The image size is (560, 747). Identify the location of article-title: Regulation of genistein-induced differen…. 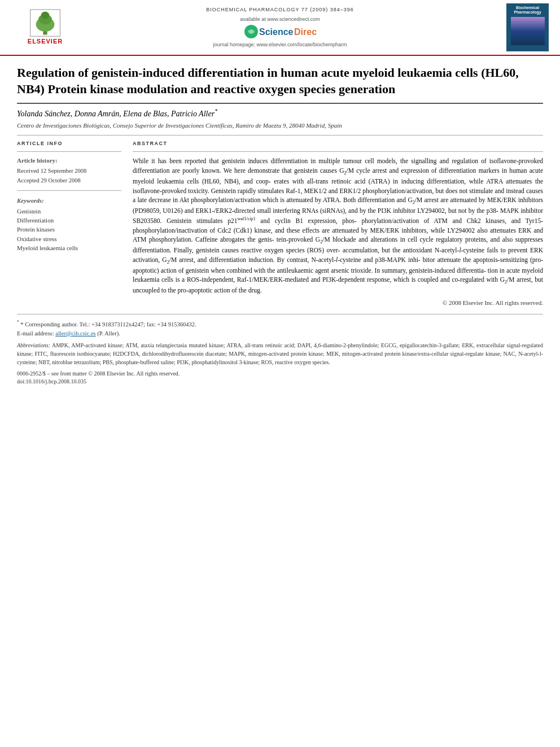
(280, 81).